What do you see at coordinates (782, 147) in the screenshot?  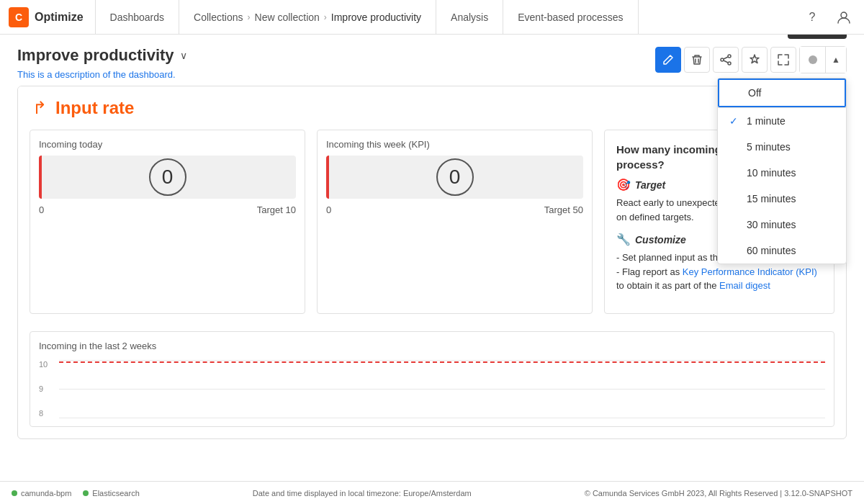 I see `auto-refresh-option-5min: 5 minutes` at bounding box center [782, 147].